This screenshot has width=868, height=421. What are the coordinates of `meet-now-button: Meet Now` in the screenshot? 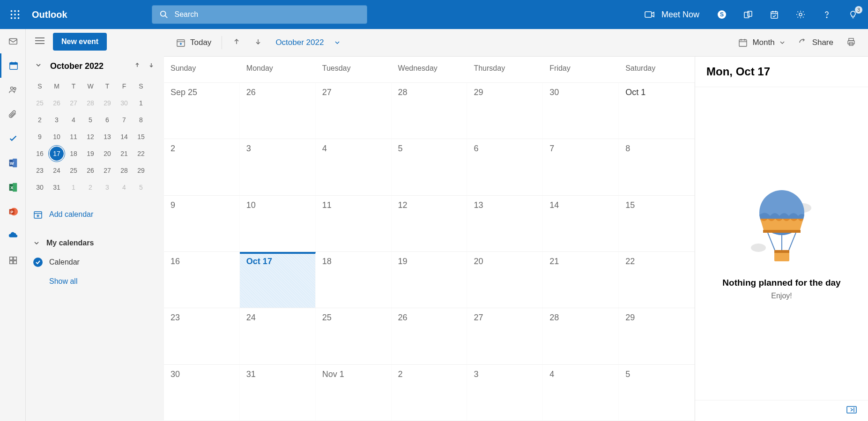 It's located at (672, 15).